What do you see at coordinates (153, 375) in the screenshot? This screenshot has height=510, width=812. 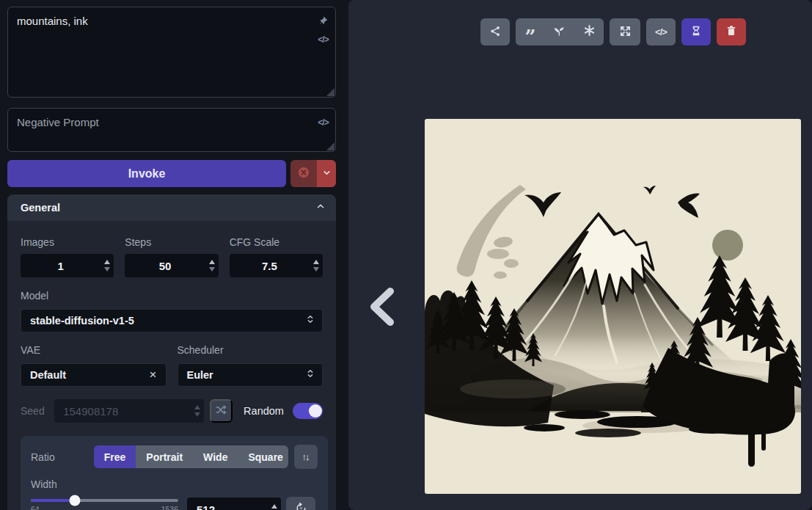 I see `clear-vae-icon: ×` at bounding box center [153, 375].